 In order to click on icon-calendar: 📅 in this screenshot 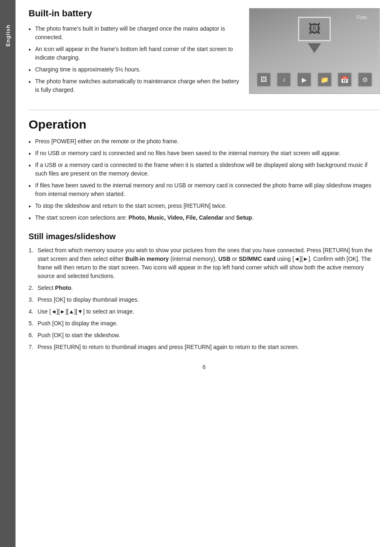, I will do `click(345, 80)`.